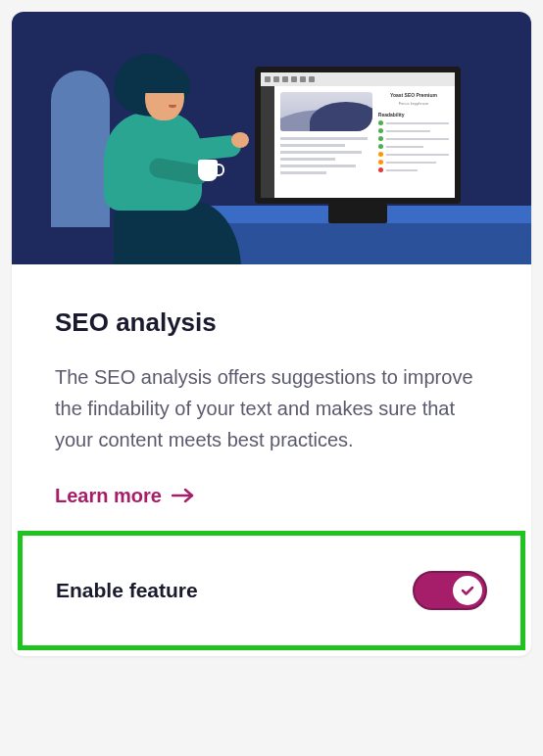 This screenshot has height=756, width=543. Describe the element at coordinates (414, 115) in the screenshot. I see `monitor-readability-heading: Readability` at that location.